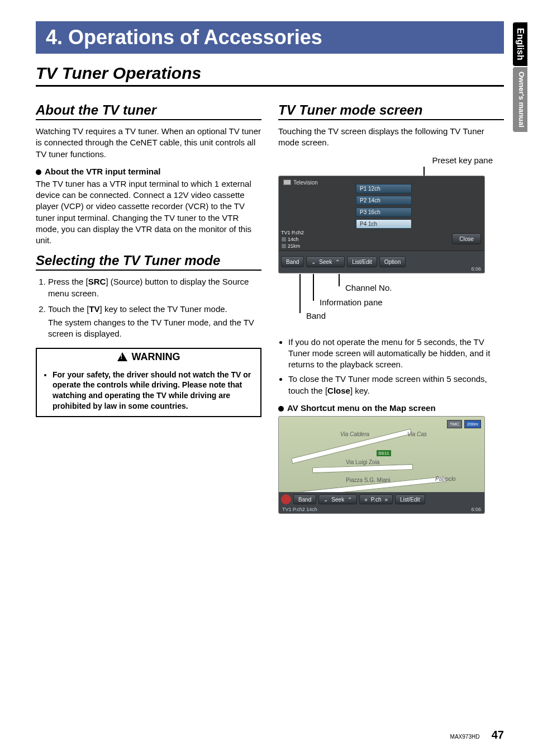 The width and height of the screenshot is (533, 756). Describe the element at coordinates (149, 212) in the screenshot. I see `vtr-paragraph: The TV tuner has a VTR input terminal to…` at that location.